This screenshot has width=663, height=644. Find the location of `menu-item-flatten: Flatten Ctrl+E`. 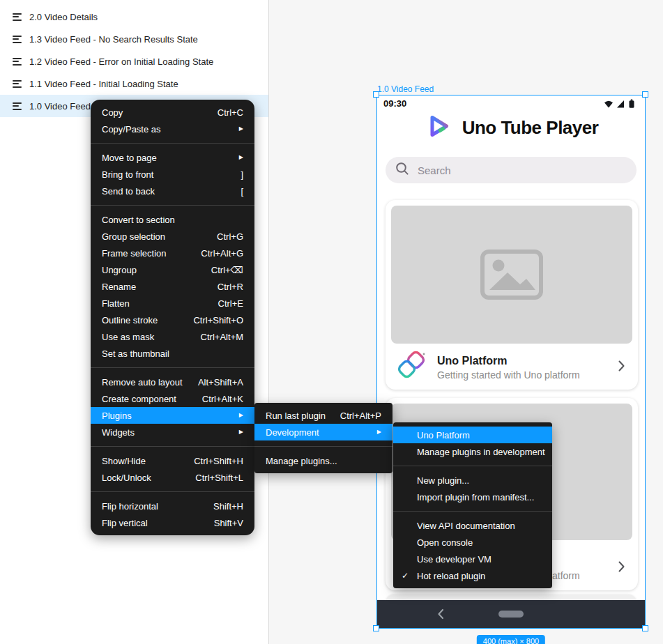

menu-item-flatten: Flatten Ctrl+E is located at coordinates (173, 303).